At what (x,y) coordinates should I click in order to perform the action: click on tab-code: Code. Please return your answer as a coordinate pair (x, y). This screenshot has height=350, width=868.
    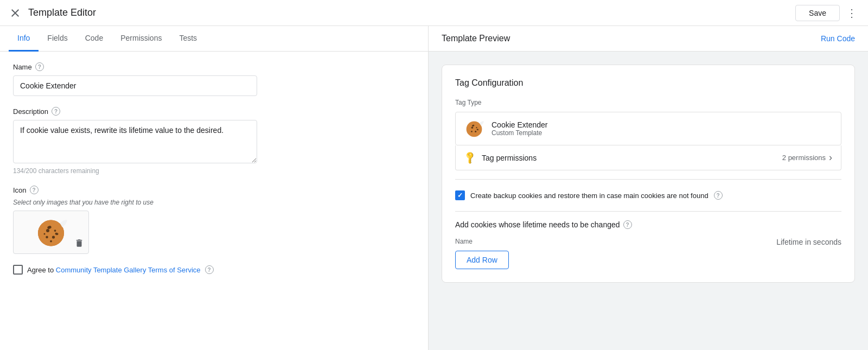
    Looking at the image, I should click on (94, 39).